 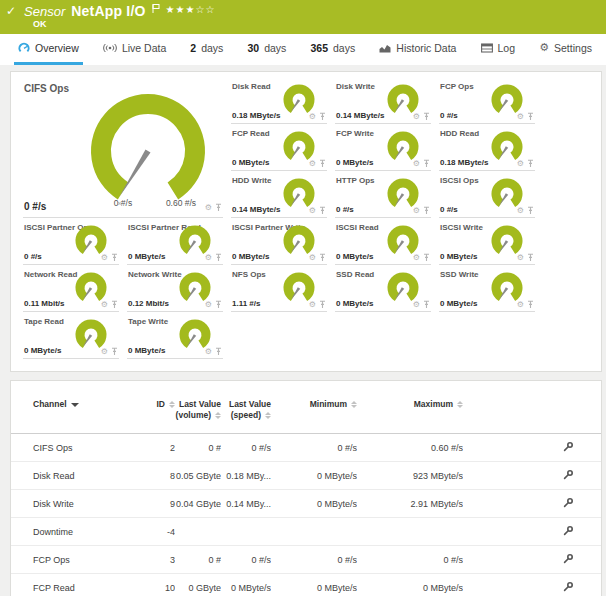 What do you see at coordinates (279, 149) in the screenshot?
I see `gauge-tile-fcp-read: FCP Read 0 MByte/s ⚙` at bounding box center [279, 149].